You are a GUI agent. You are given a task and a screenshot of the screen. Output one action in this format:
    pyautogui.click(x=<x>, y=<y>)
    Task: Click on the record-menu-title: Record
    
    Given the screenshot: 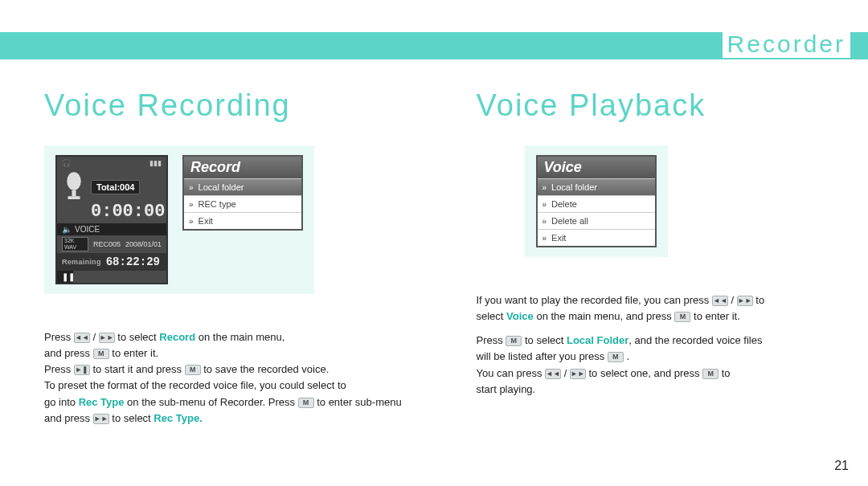 What is the action you would take?
    pyautogui.click(x=243, y=167)
    